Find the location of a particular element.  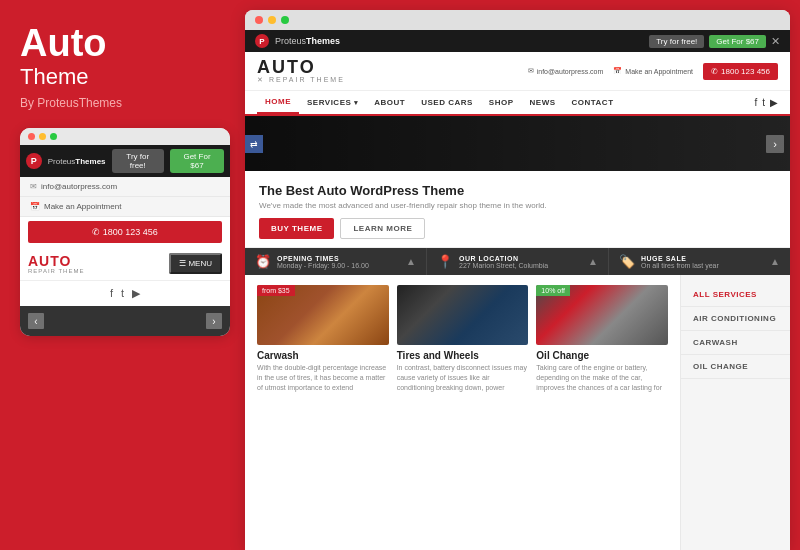

site-appt-contact: 📅 Make an Appointment is located at coordinates (653, 71).